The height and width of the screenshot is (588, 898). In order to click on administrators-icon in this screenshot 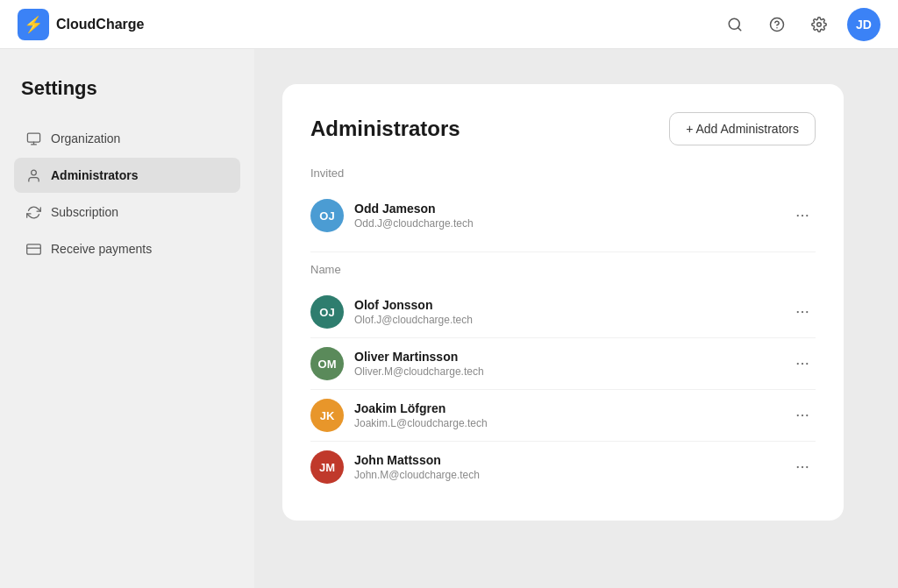, I will do `click(33, 175)`.